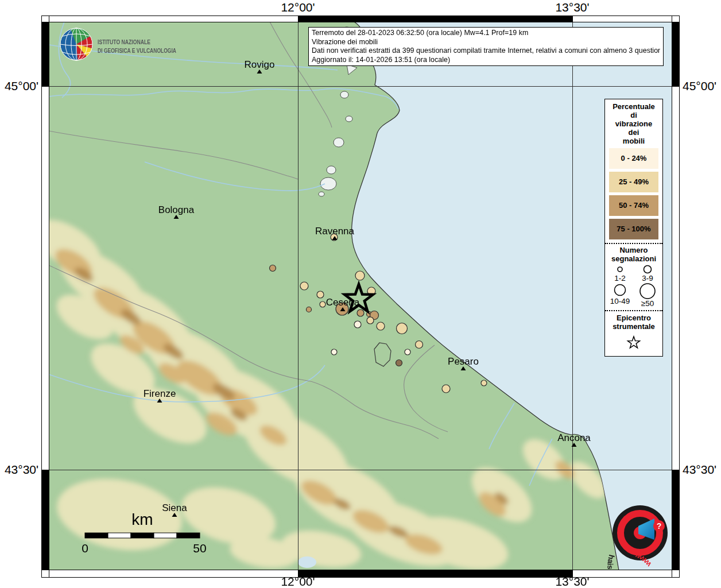  I want to click on question-mark: ?, so click(659, 526).